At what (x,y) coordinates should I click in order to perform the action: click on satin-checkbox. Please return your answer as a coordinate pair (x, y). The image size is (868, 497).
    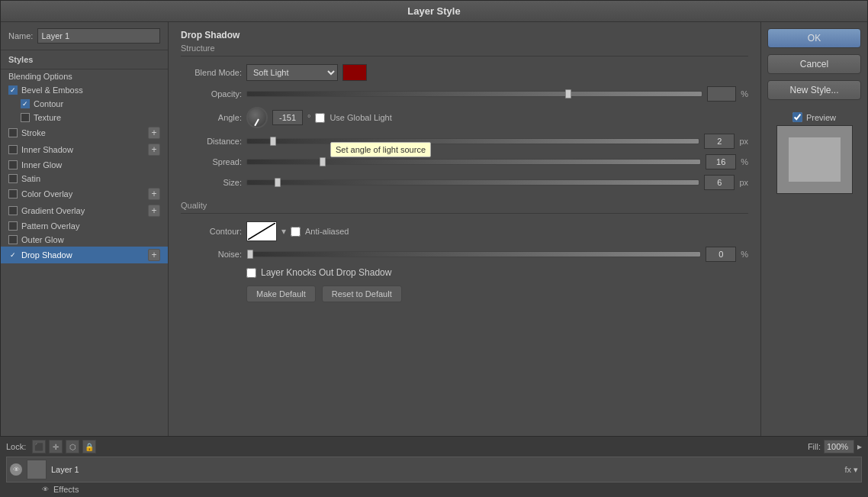
    Looking at the image, I should click on (13, 179).